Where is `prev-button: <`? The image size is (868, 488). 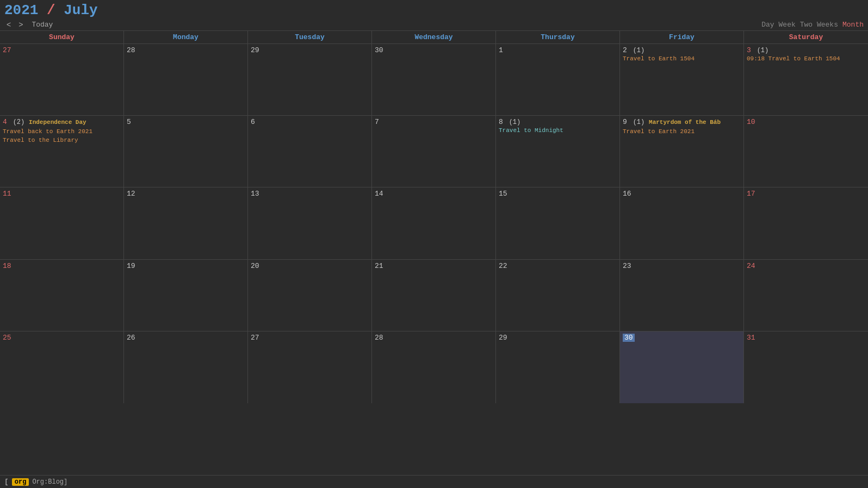 prev-button: < is located at coordinates (9, 24).